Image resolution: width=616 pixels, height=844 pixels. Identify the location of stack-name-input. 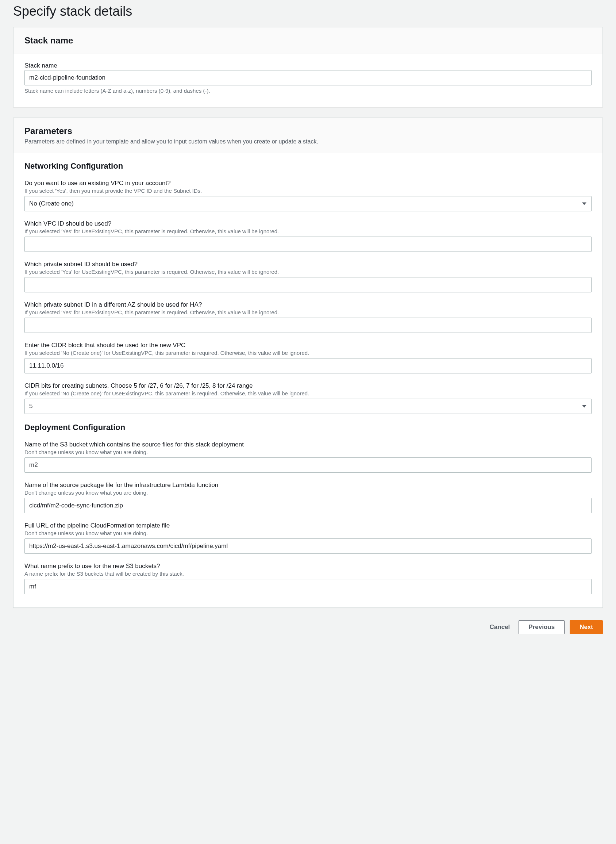
(308, 78).